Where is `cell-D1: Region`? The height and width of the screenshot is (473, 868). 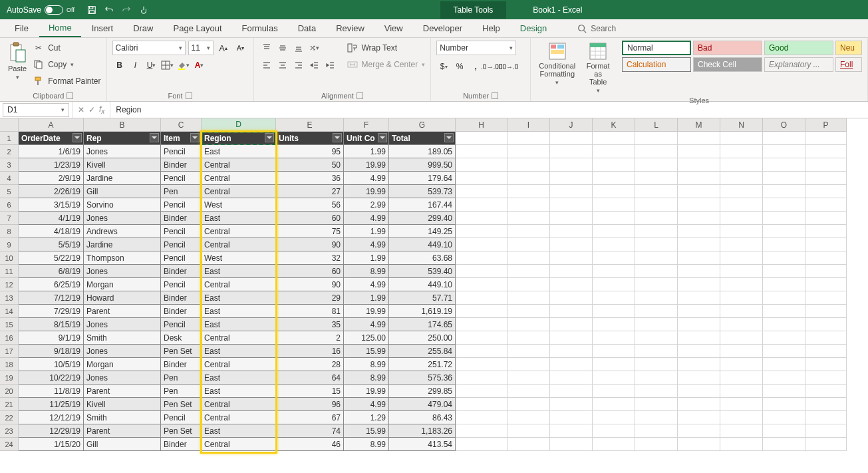 cell-D1: Region is located at coordinates (239, 138).